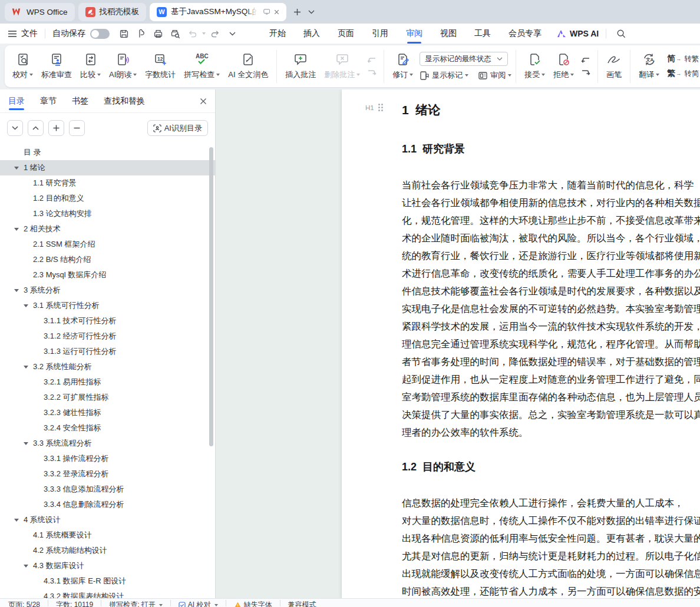 Image resolution: width=700 pixels, height=607 pixels. I want to click on undo-button, so click(192, 34).